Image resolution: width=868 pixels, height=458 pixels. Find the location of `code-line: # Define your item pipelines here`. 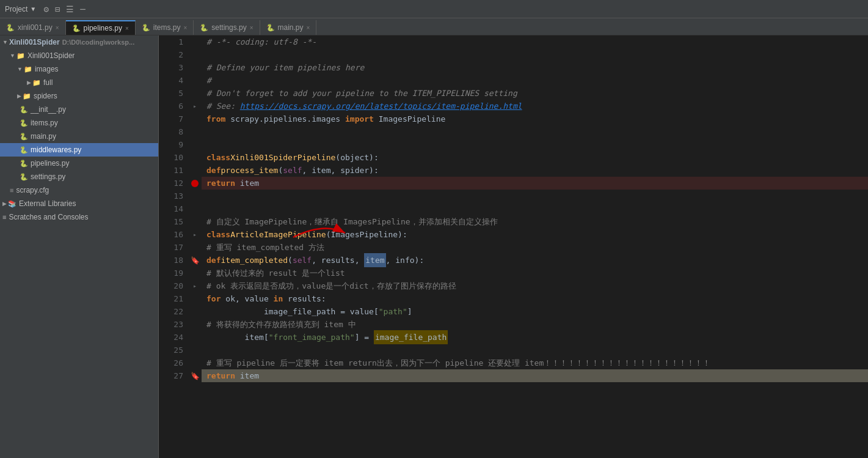

code-line: # Define your item pipelines here is located at coordinates (535, 67).